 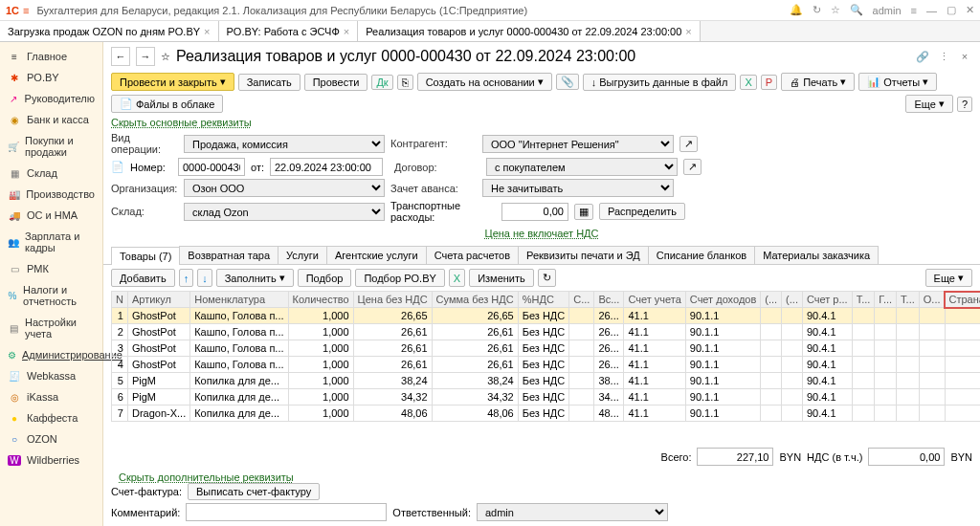 I want to click on window-tab: PO.BY: Работа с ЭСЧФ×, so click(x=289, y=31).